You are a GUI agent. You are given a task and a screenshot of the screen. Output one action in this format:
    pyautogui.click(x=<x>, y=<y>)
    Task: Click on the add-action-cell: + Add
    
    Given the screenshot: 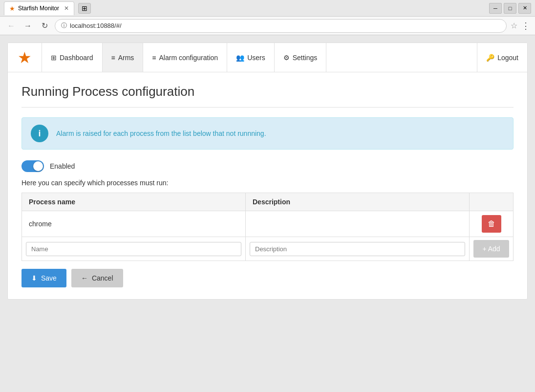 What is the action you would take?
    pyautogui.click(x=492, y=249)
    